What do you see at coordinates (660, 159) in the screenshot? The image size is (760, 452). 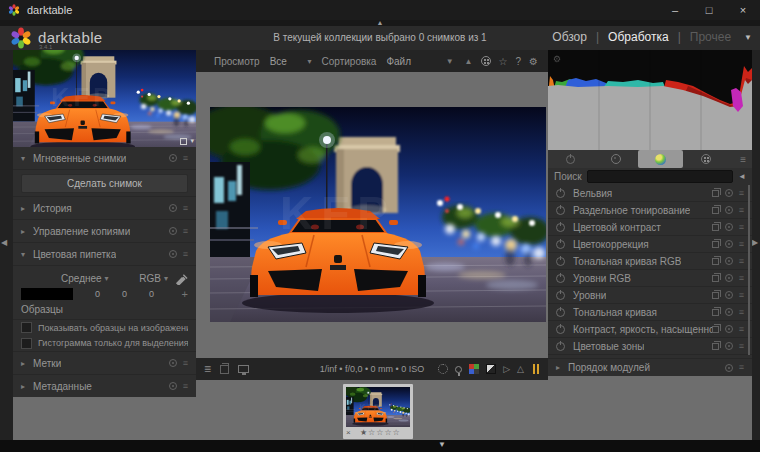 I see `tab-color-modules` at bounding box center [660, 159].